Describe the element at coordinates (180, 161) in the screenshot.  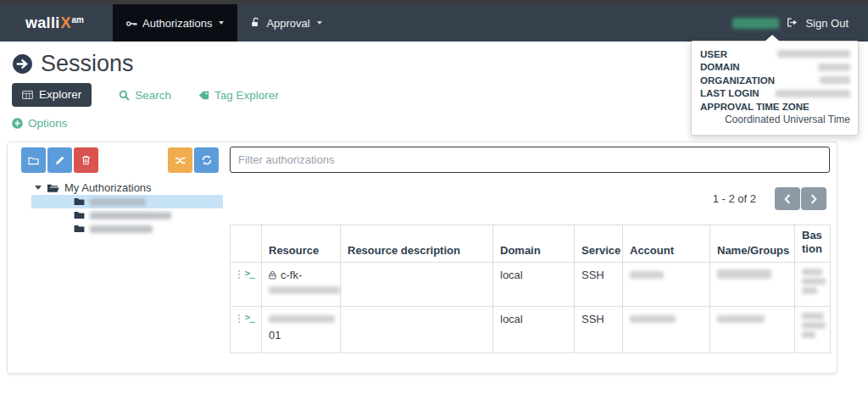
I see `shuffle-icon` at that location.